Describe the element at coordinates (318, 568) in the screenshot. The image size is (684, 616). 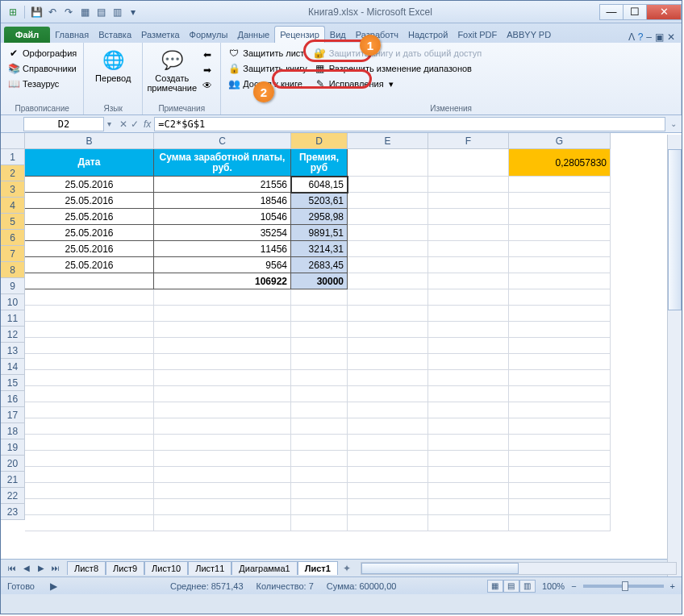
I see `sheet-tab-Лист1: Лист1` at that location.